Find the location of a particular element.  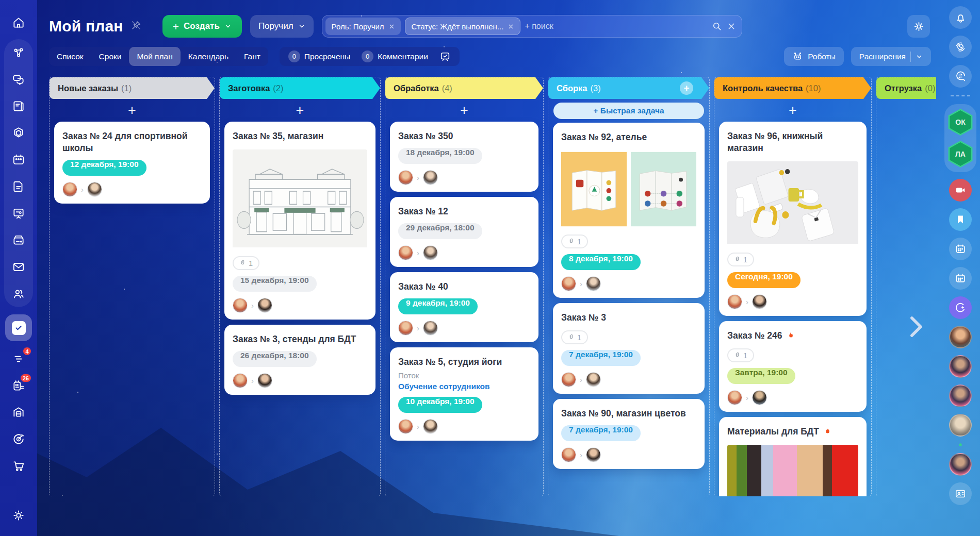

deadline-badge: Завтра, 19:00 is located at coordinates (761, 376).